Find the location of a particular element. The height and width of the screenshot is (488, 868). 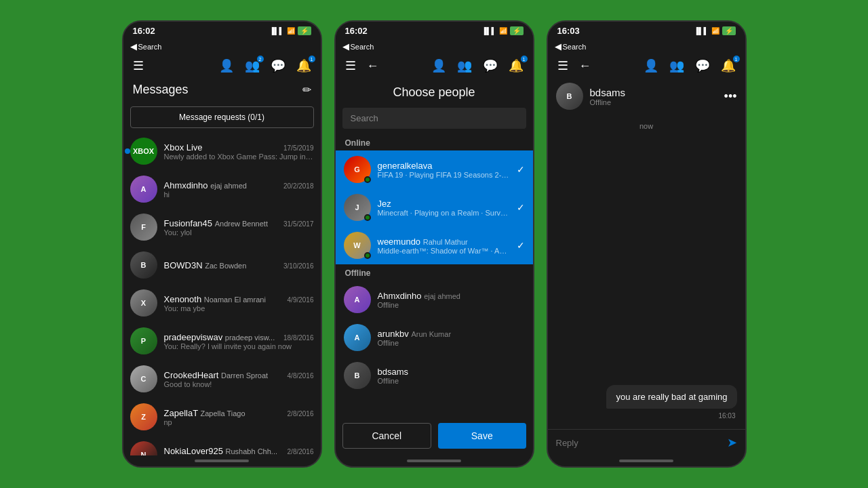

list-item: P pradeepviswav pradeep visw... 18/8/201… is located at coordinates (222, 341).